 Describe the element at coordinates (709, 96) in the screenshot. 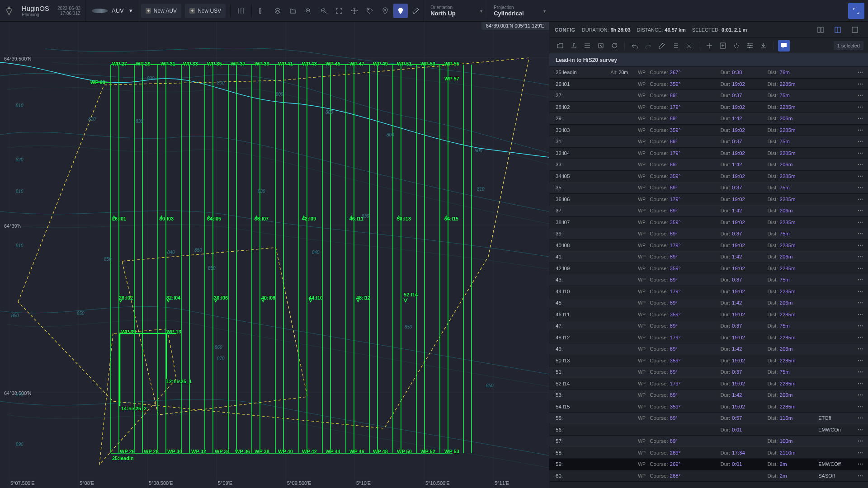

I see `waypoint-row: 27:WPCourse:89°Dur:0:37Dist:75m⋯` at that location.